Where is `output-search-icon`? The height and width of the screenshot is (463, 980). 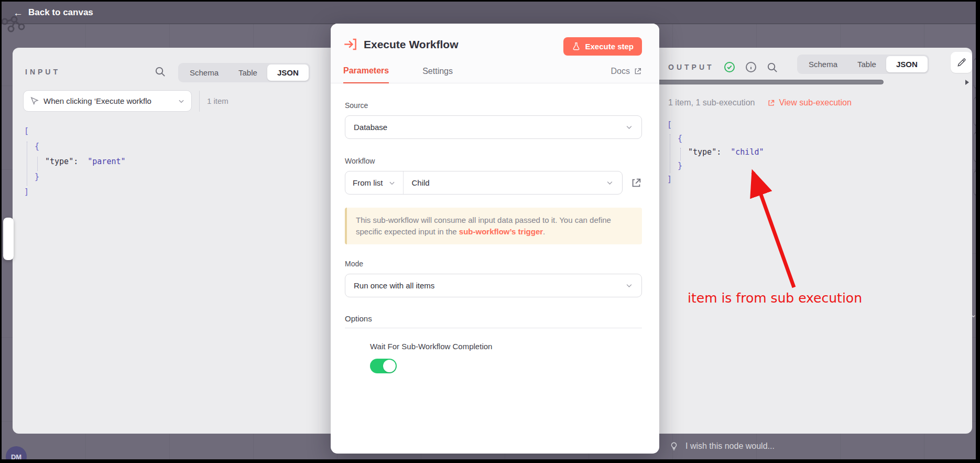 output-search-icon is located at coordinates (772, 67).